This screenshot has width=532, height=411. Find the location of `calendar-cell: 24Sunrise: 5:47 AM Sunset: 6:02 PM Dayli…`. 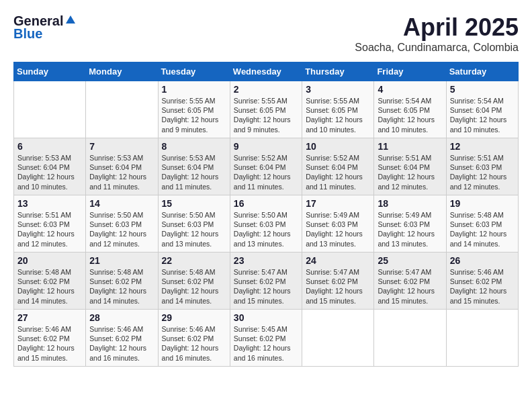

calendar-cell: 24Sunrise: 5:47 AM Sunset: 6:02 PM Dayli… is located at coordinates (339, 281).